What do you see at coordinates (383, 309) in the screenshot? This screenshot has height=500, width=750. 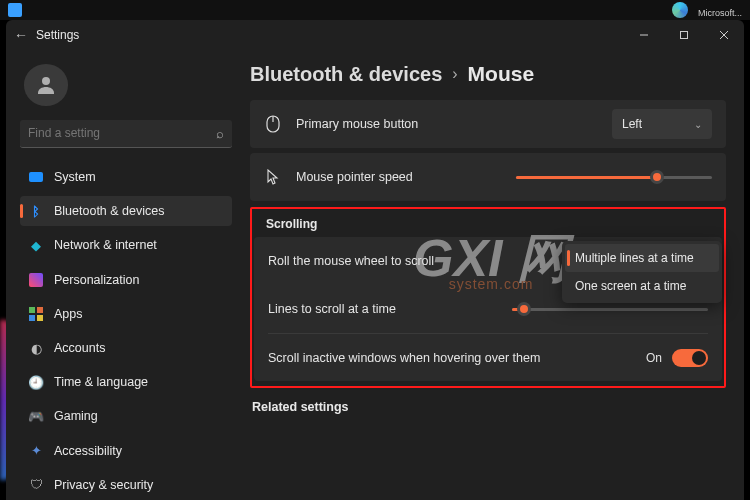 I see `setting-label: Lines to scroll at a time` at bounding box center [383, 309].